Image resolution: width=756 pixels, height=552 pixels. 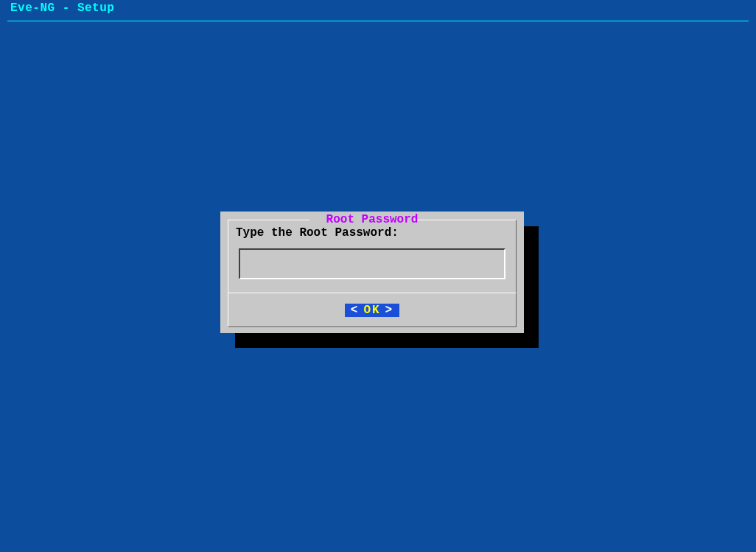 I want to click on bracket-left-icon: <, so click(x=355, y=310).